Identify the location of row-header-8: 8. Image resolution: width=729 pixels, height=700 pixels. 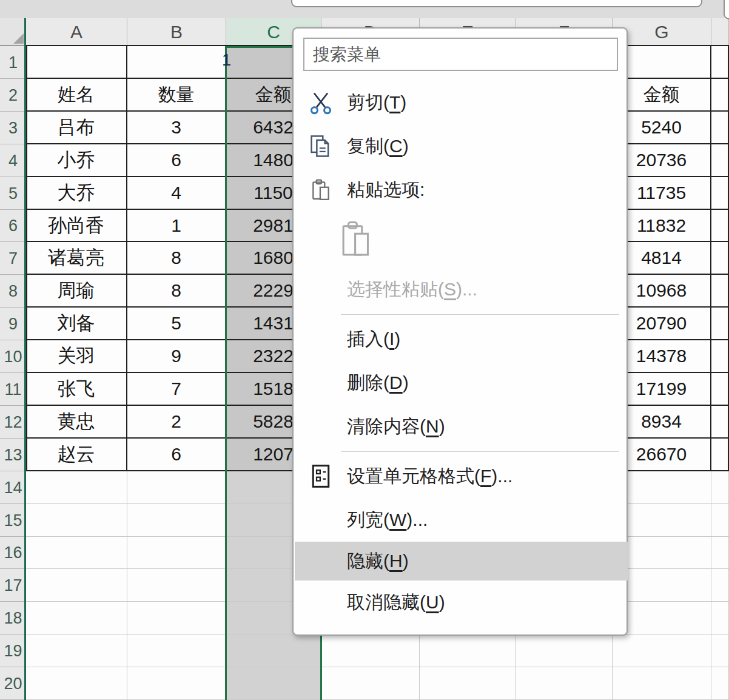
(13, 291).